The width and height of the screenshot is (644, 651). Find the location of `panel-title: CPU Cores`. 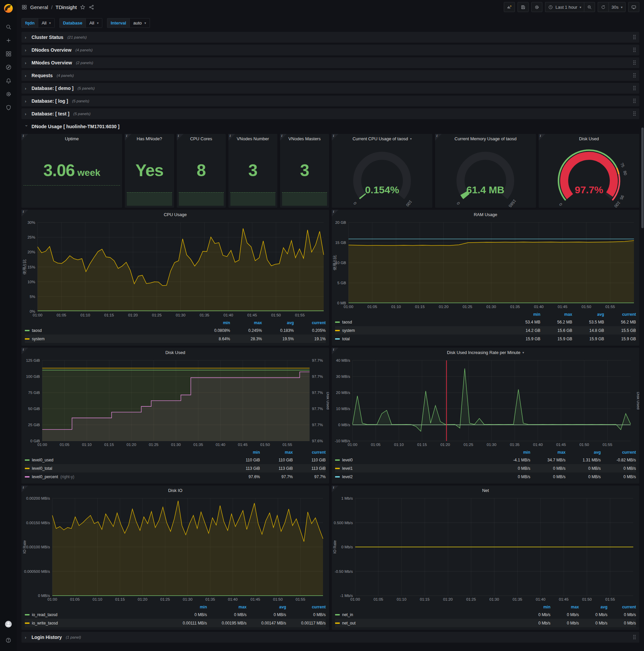

panel-title: CPU Cores is located at coordinates (201, 138).